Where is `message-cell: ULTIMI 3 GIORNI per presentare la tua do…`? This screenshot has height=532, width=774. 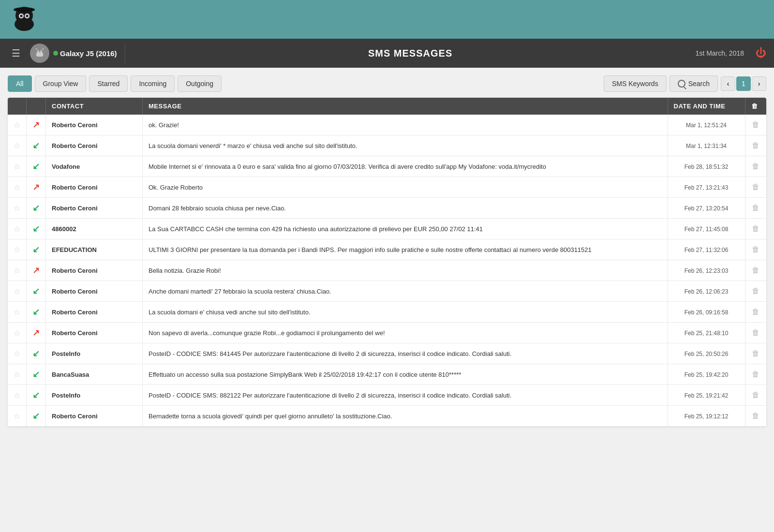
message-cell: ULTIMI 3 GIORNI per presentare la tua do… is located at coordinates (405, 250).